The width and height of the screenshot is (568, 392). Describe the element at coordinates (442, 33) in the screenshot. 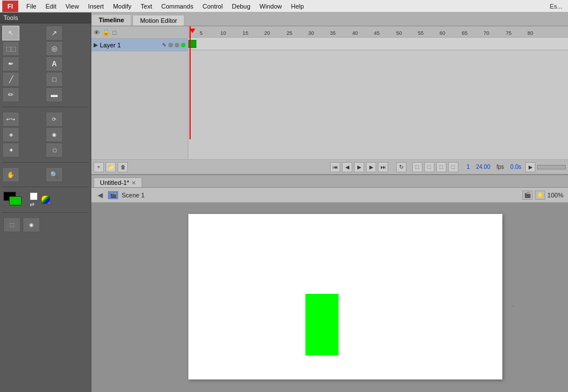

I see `ruler-mark-60: 60` at that location.